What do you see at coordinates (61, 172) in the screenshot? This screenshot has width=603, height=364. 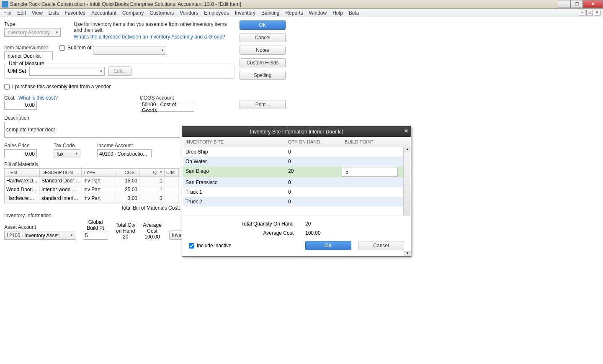 I see `bom-col-desc: DESCRIPTION` at bounding box center [61, 172].